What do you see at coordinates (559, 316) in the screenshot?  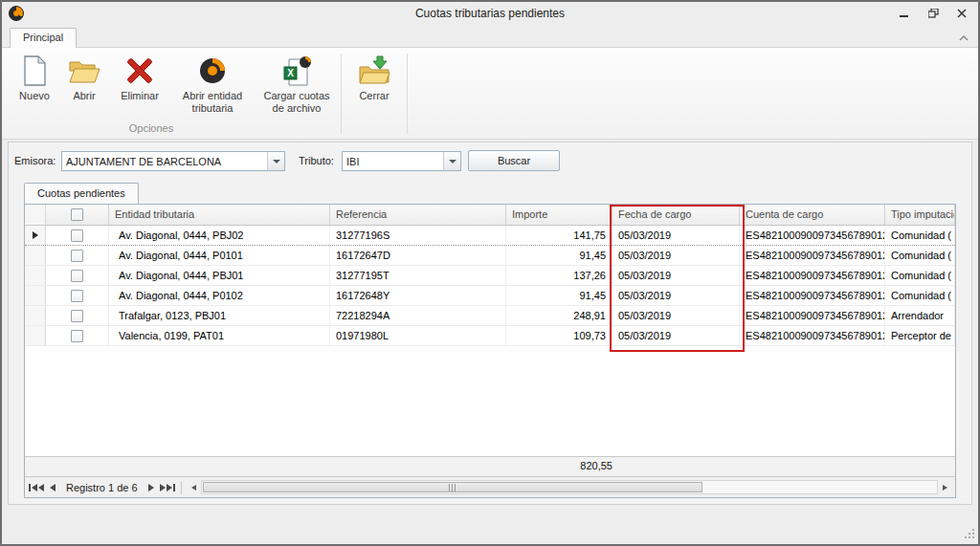 I see `cell-importe: 248,91` at bounding box center [559, 316].